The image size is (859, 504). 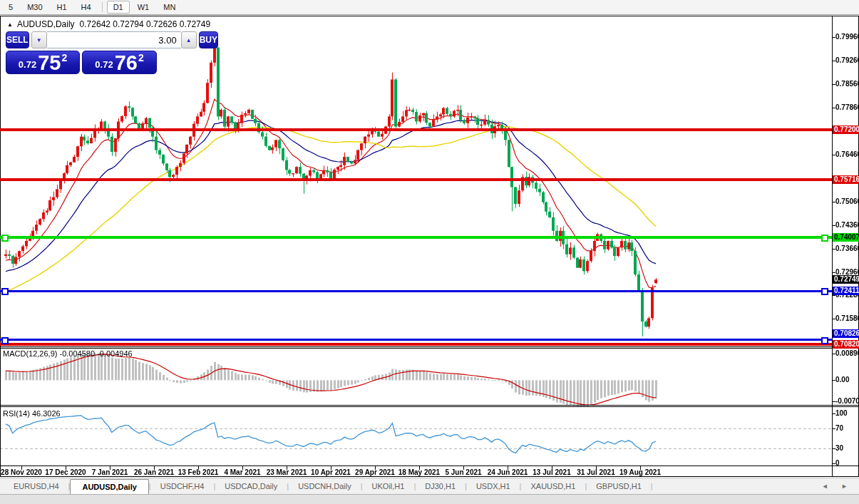 What do you see at coordinates (419, 472) in the screenshot?
I see `date-axis-label: 18 May 2021` at bounding box center [419, 472].